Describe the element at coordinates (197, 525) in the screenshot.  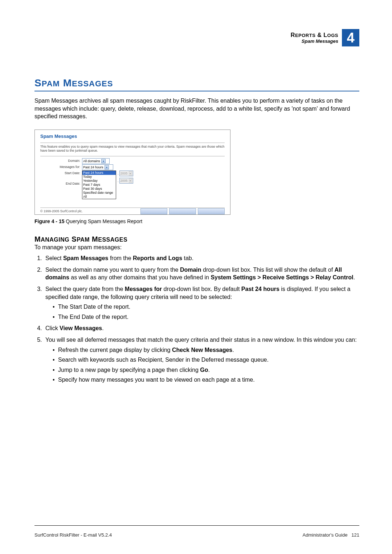
I see `footer-rule` at that location.